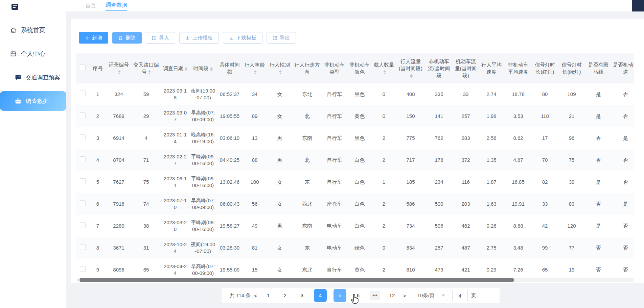 The image size is (644, 308). What do you see at coordinates (230, 68) in the screenshot?
I see `column-label: 具体时间戳` at bounding box center [230, 68].